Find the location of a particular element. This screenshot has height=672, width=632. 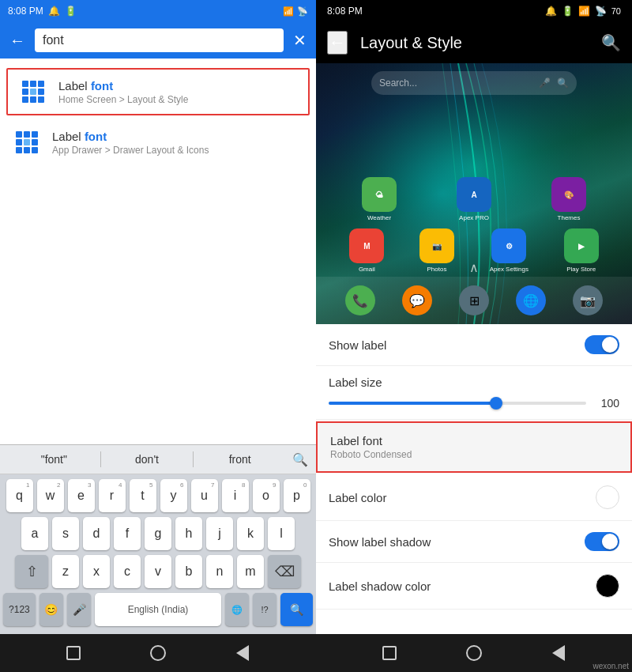

key-k: k is located at coordinates (250, 534).